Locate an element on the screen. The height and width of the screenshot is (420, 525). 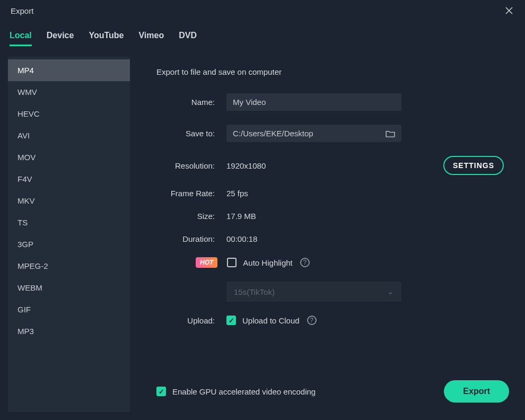
chevron-down-icon: ⌄ is located at coordinates (390, 292).